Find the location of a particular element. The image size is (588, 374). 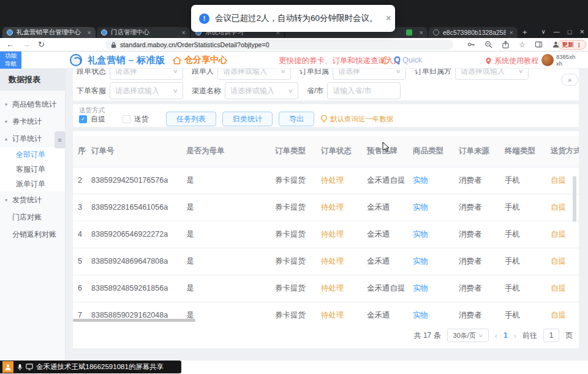

window-minimize-icon: — is located at coordinates (557, 32).